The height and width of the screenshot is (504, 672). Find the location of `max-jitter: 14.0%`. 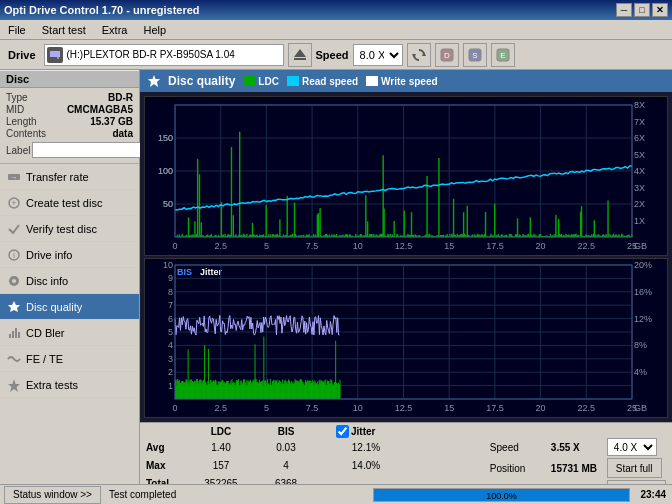

max-jitter: 14.0% is located at coordinates (366, 466).